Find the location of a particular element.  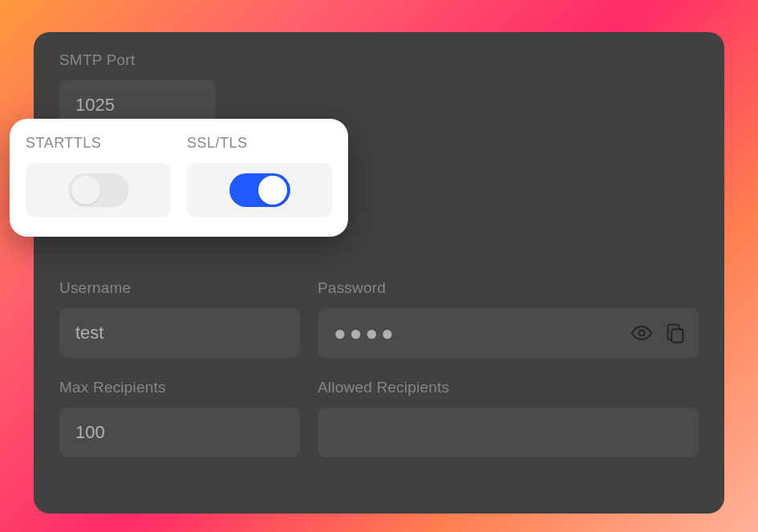

allowed-recipients-input-box is located at coordinates (509, 433).